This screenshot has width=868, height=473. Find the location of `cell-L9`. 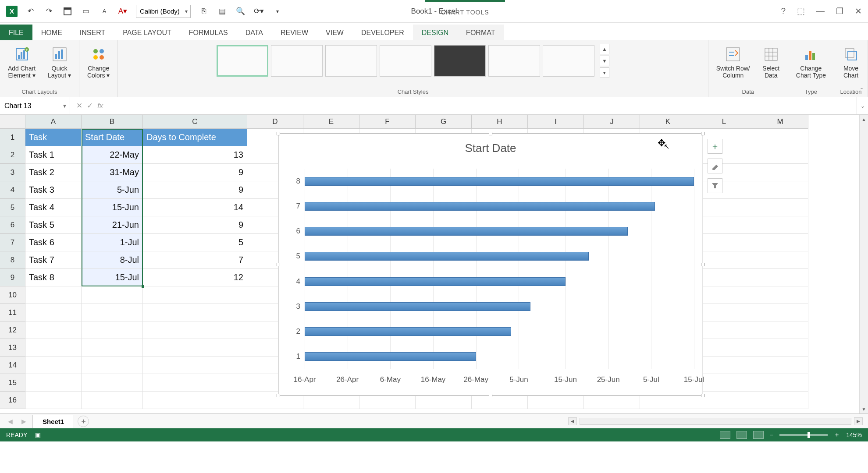

cell-L9 is located at coordinates (724, 278).